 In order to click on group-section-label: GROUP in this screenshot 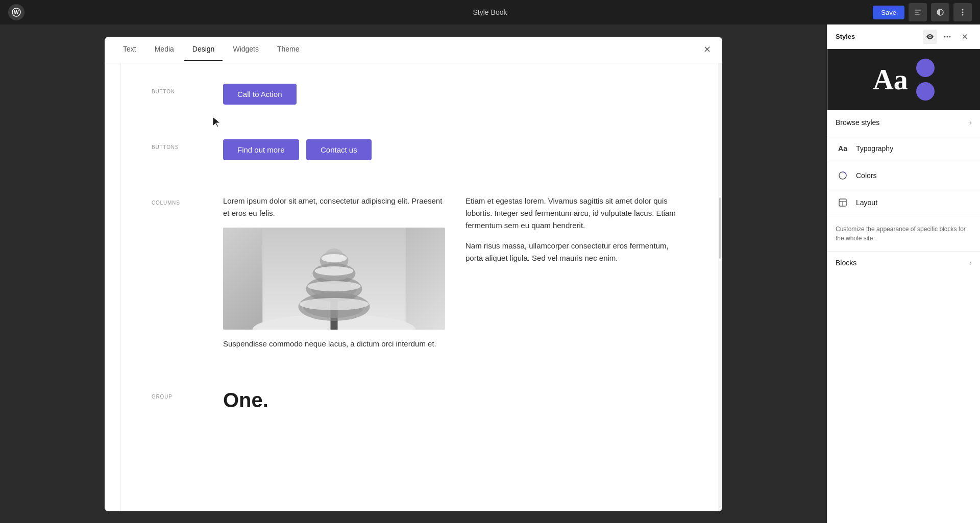, I will do `click(177, 400)`.